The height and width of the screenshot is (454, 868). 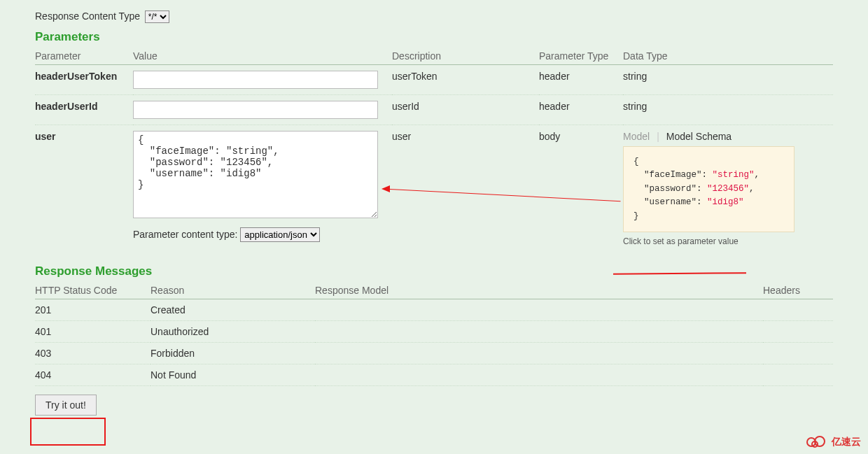 What do you see at coordinates (280, 235) in the screenshot?
I see `param-content-type-select: application/json` at bounding box center [280, 235].